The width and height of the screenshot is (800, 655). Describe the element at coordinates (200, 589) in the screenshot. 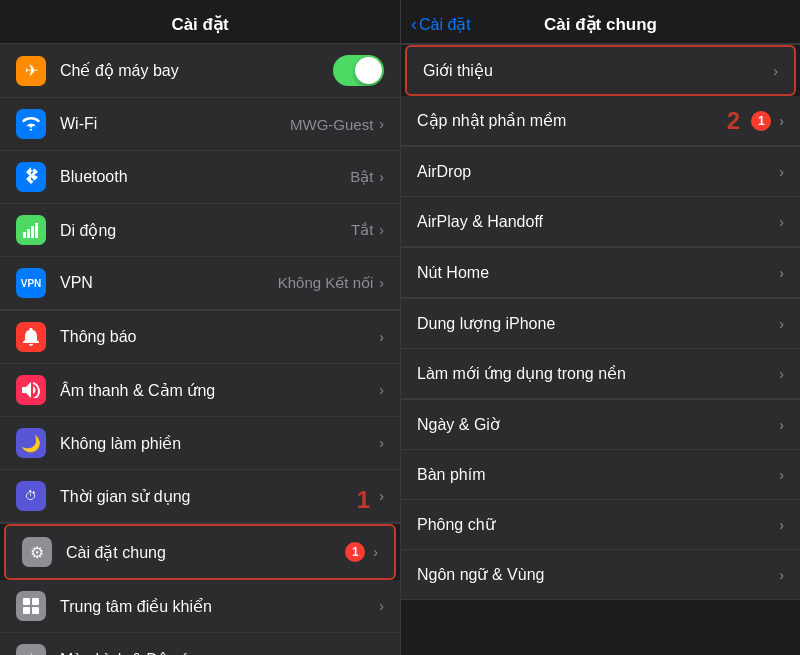

I see `left-group3: ⚙ Cài đặt chung 1 › Trung tâm điều khiển…` at that location.